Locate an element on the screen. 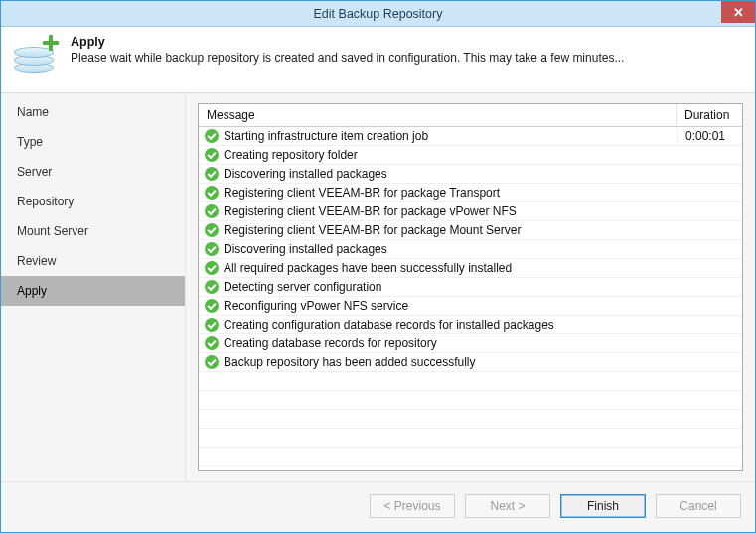 The width and height of the screenshot is (756, 533). titlebar: Edit Backup Repository ✕ is located at coordinates (378, 14).